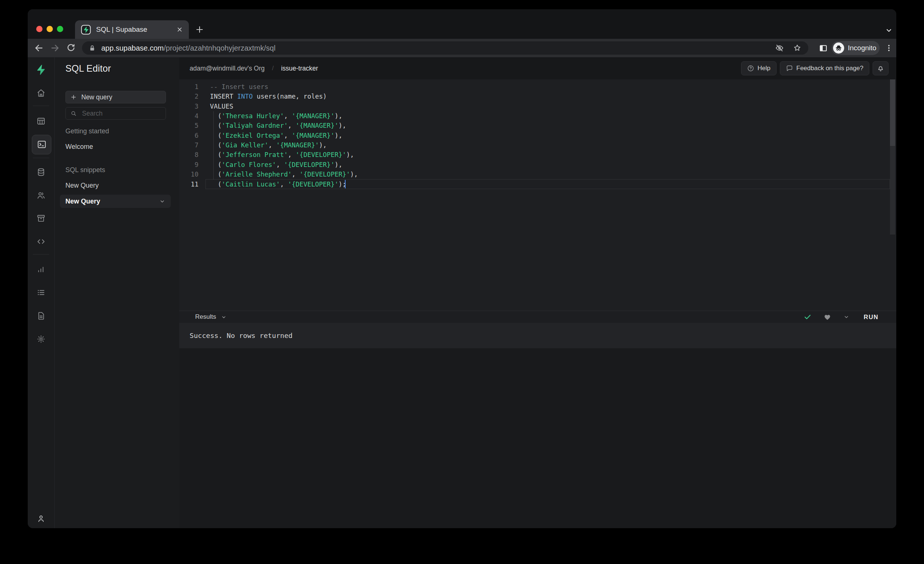  What do you see at coordinates (779, 48) in the screenshot?
I see `eye-off-icon` at bounding box center [779, 48].